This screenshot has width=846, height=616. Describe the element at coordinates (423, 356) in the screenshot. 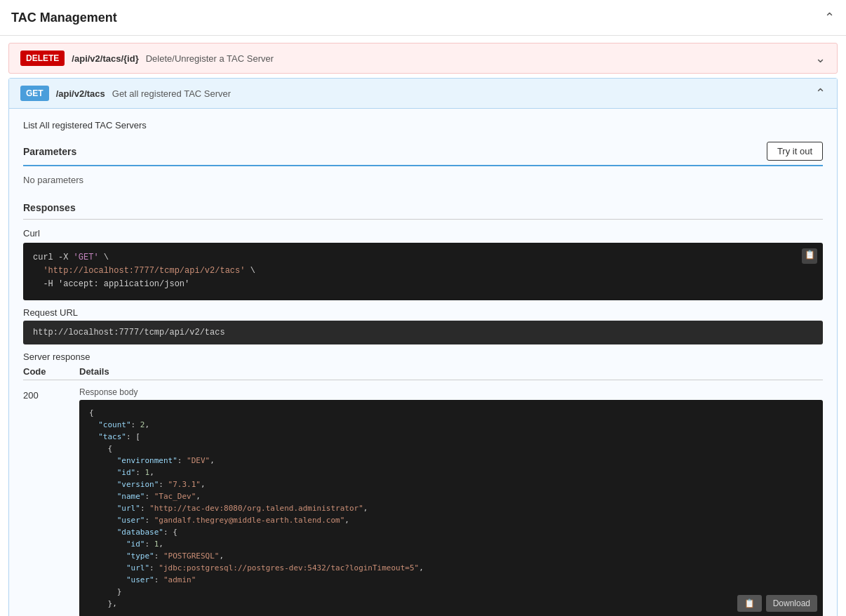

I see `server-response-label: Server response` at that location.